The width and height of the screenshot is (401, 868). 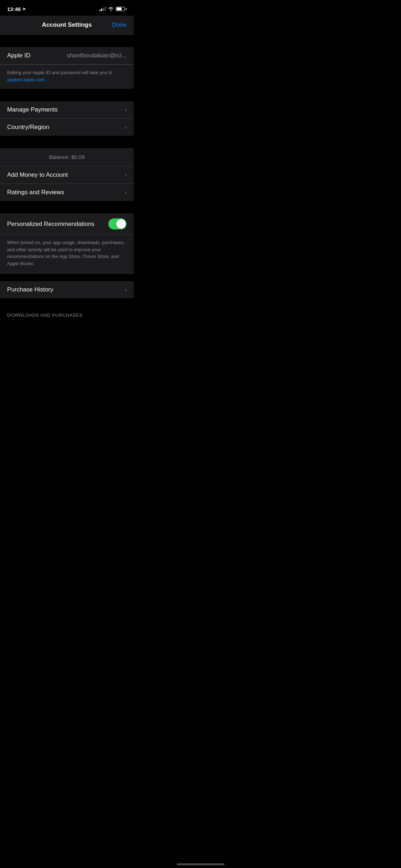 I want to click on country-region-row: Country/Region ›, so click(x=67, y=127).